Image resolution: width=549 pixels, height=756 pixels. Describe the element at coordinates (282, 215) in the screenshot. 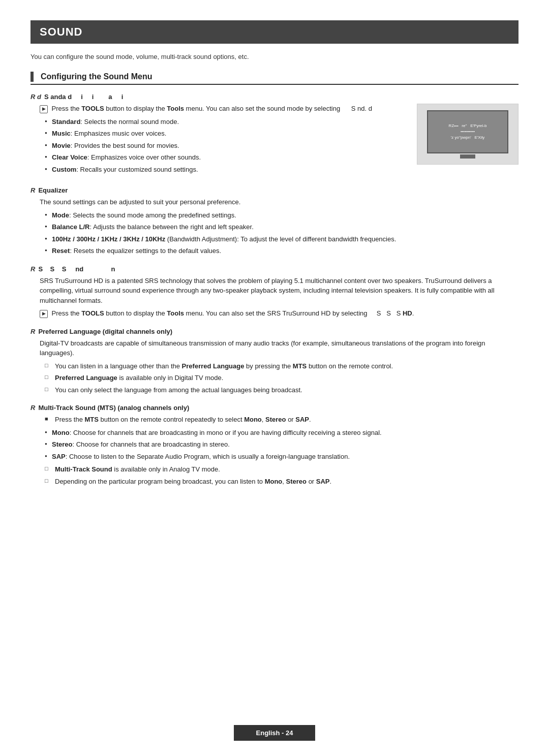

I see `bullet-mode: Mode: Selects the sound mode among the p…` at that location.